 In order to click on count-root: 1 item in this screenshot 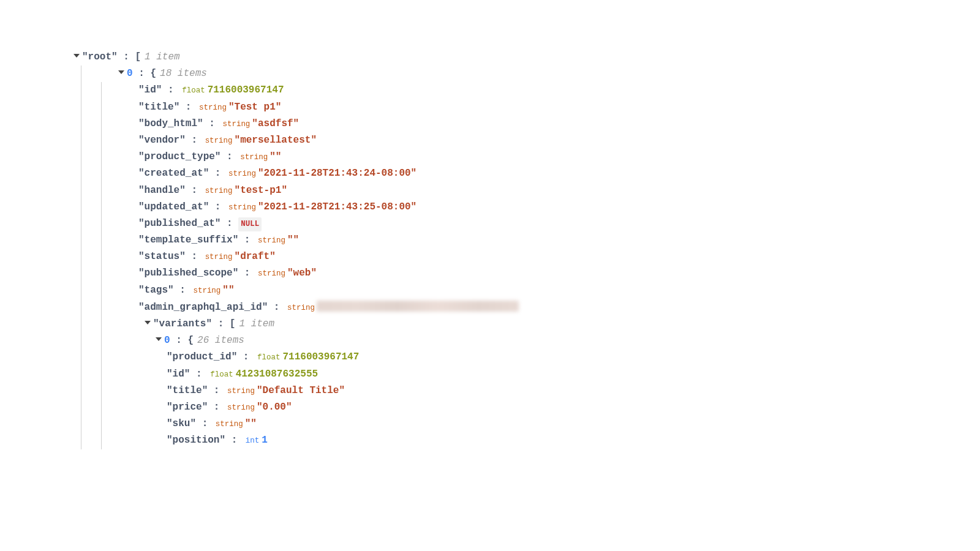, I will do `click(162, 58)`.